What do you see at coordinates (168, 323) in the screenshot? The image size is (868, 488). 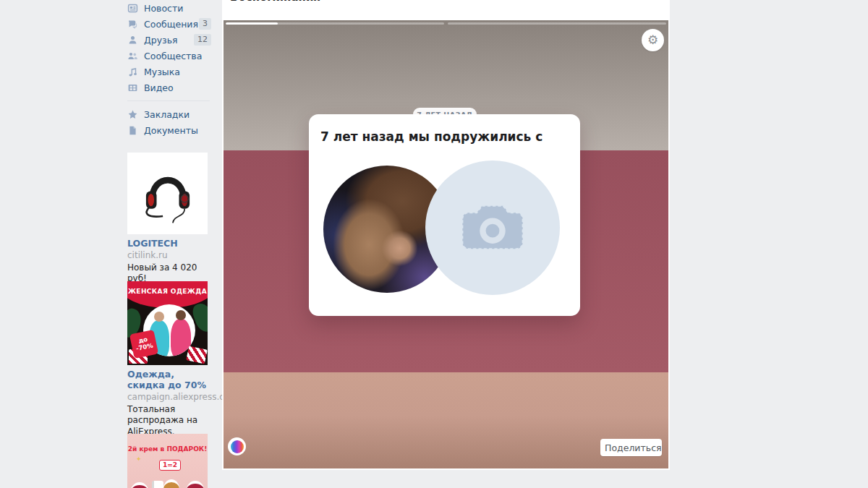 I see `ad-image-clothing: ЖЕНСКАЯ ОДЕЖДА до -70%` at bounding box center [168, 323].